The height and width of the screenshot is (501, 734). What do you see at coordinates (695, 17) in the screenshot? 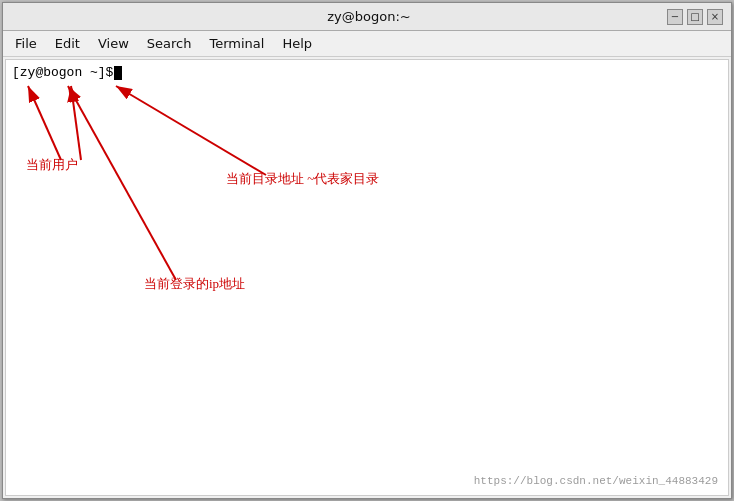
I see `window-controls: − □ ×` at bounding box center [695, 17].